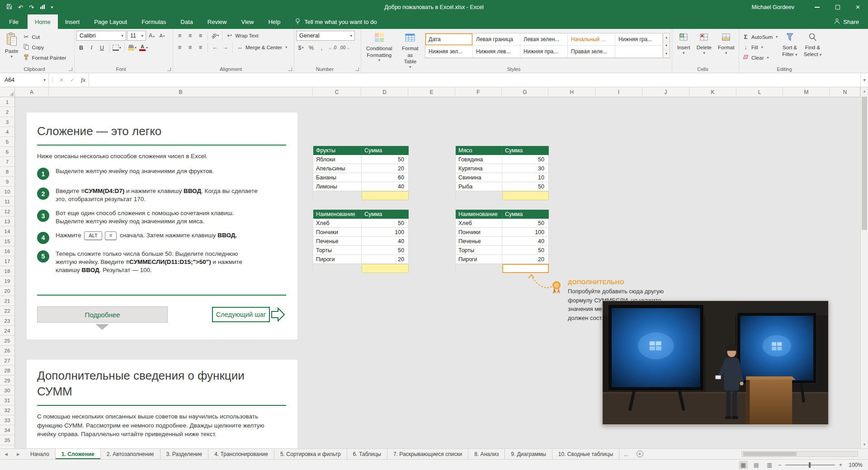  Describe the element at coordinates (42, 7) in the screenshot. I see `chart-icon` at that location.